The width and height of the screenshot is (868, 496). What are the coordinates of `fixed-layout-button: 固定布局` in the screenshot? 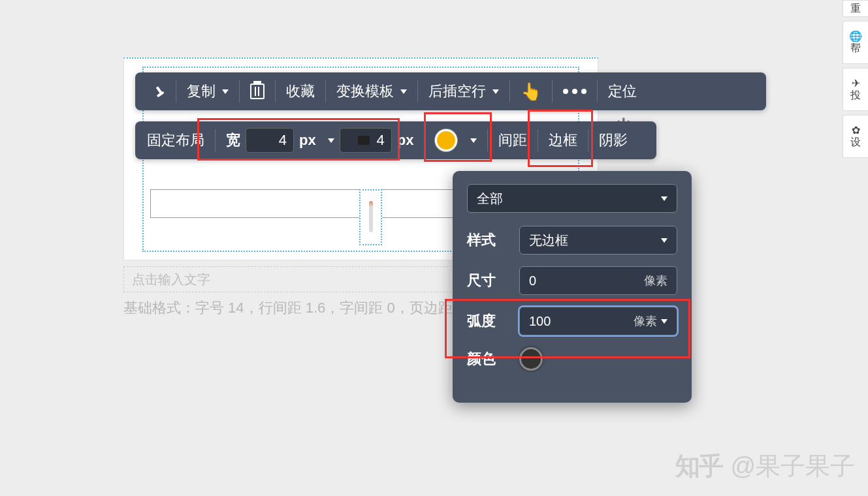 It's located at (180, 140).